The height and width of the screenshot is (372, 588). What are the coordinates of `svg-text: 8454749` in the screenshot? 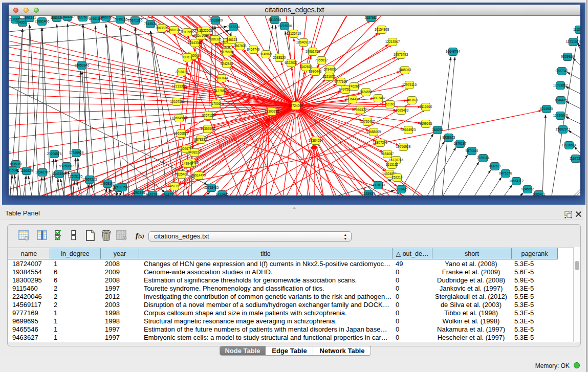 It's located at (254, 49).